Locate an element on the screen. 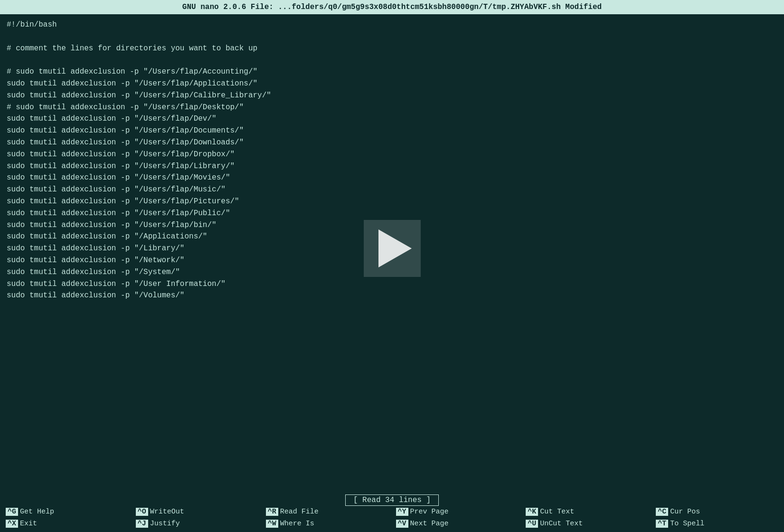 The height and width of the screenshot is (532, 784). shortcut-item: ^YPrev Page is located at coordinates (457, 512).